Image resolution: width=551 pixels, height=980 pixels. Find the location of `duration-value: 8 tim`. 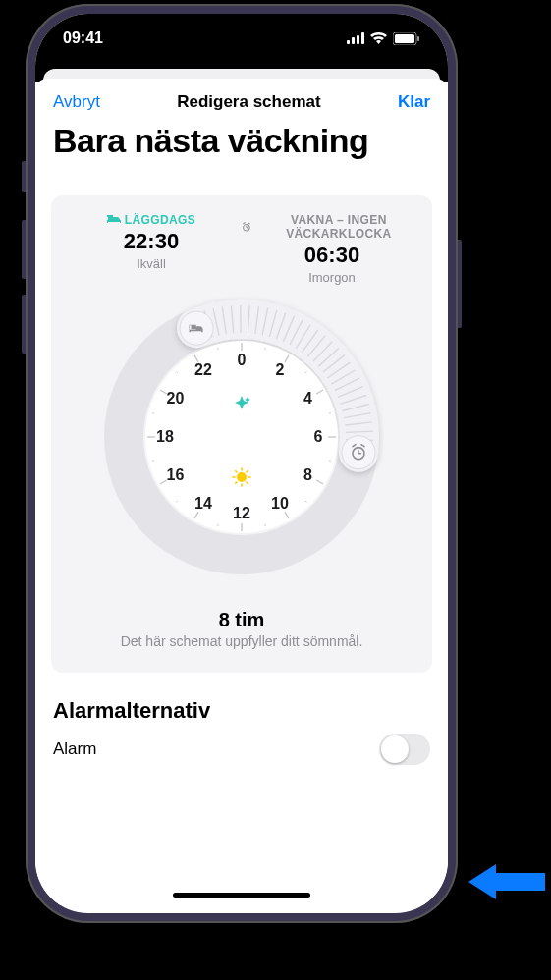

duration-value: 8 tim is located at coordinates (242, 621).